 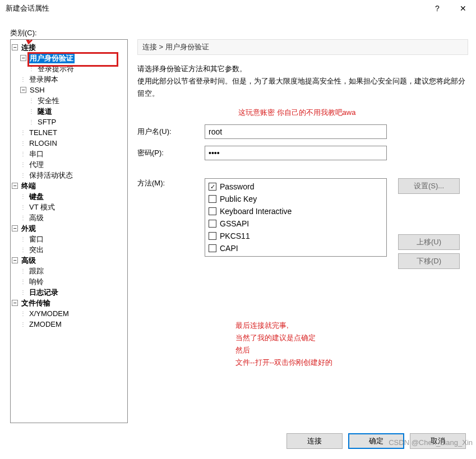 What do you see at coordinates (69, 207) in the screenshot?
I see `tree-node-vtmode: ⋮VT 模式` at bounding box center [69, 207].